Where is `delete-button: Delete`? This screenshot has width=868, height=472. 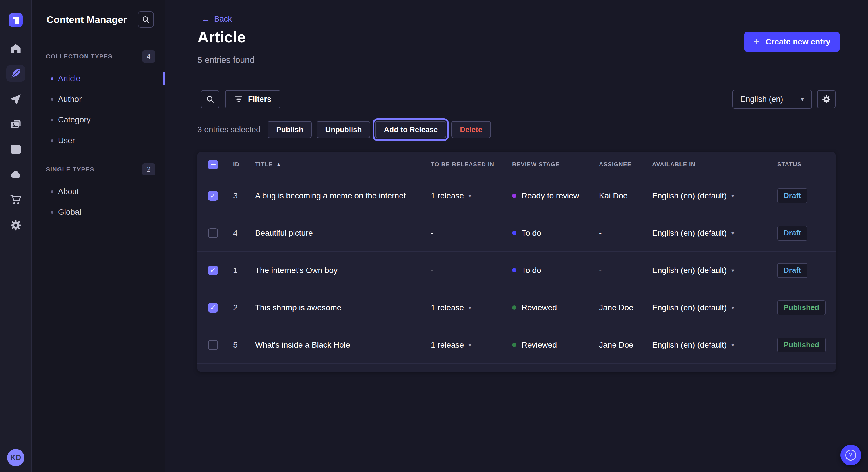
delete-button: Delete is located at coordinates (471, 130).